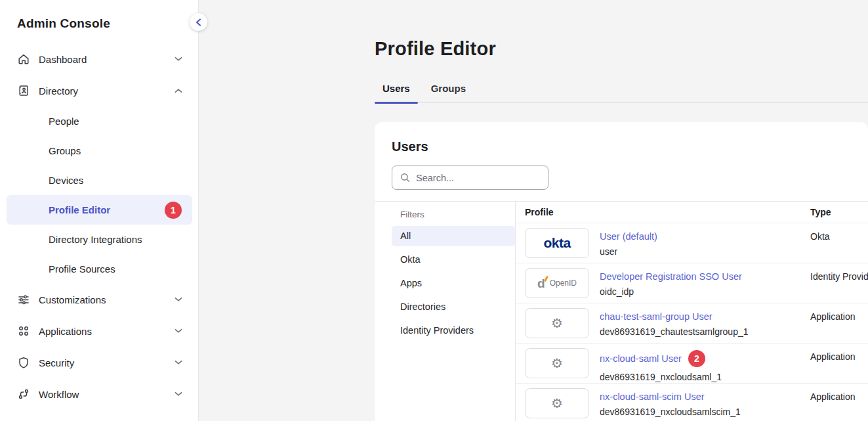 The width and height of the screenshot is (868, 421). Describe the element at coordinates (629, 236) in the screenshot. I see `profile-link: User (default)` at that location.